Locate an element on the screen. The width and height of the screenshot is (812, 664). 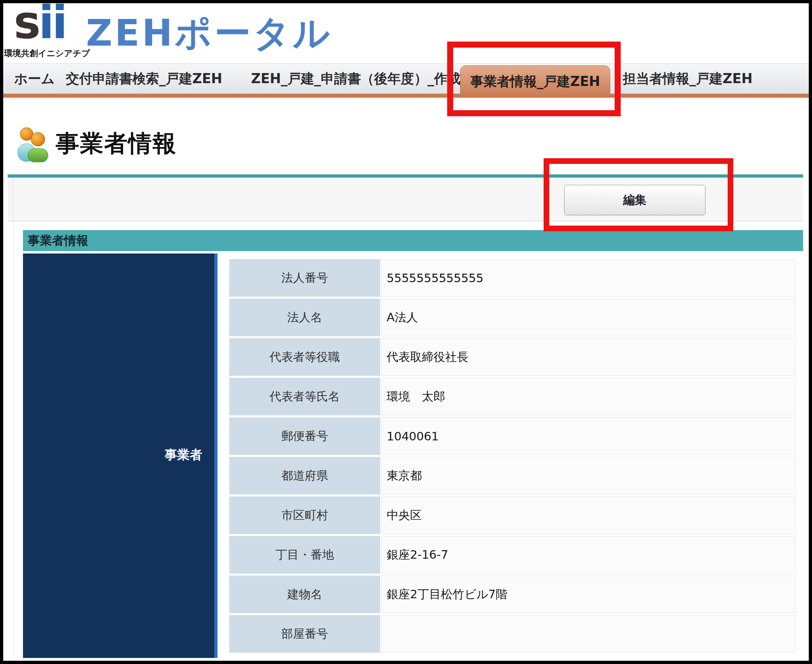
nav-item-home: ホーム is located at coordinates (35, 79).